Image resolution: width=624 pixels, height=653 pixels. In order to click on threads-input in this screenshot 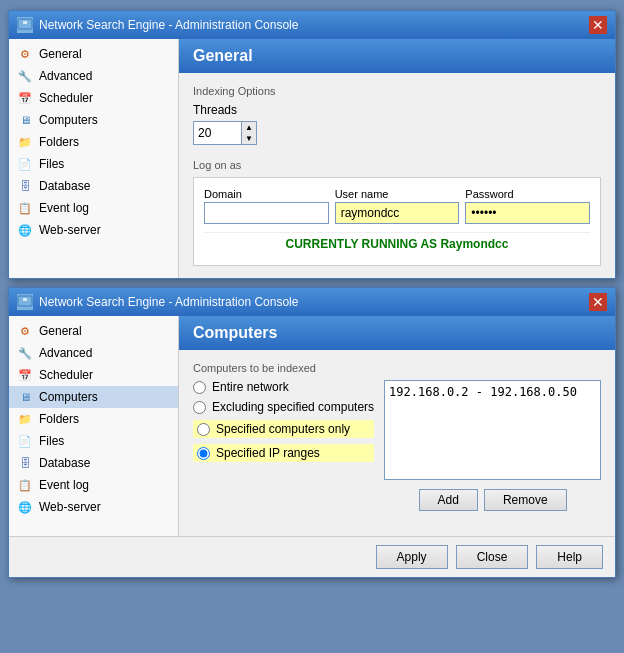, I will do `click(217, 133)`.